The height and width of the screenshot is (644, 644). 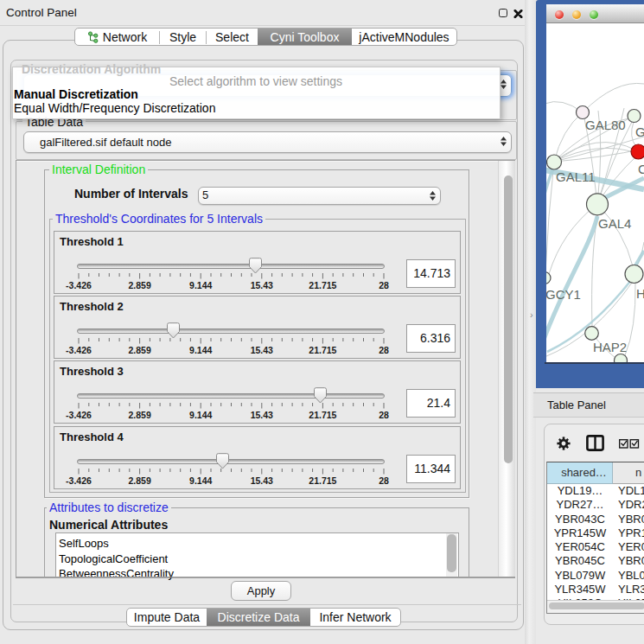 I want to click on svg-text: C, so click(x=641, y=169).